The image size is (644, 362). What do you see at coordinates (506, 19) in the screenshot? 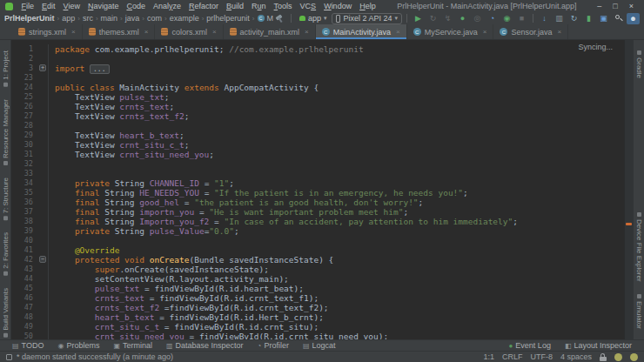
I see `profile-low-overhead-button: ◉` at bounding box center [506, 19].